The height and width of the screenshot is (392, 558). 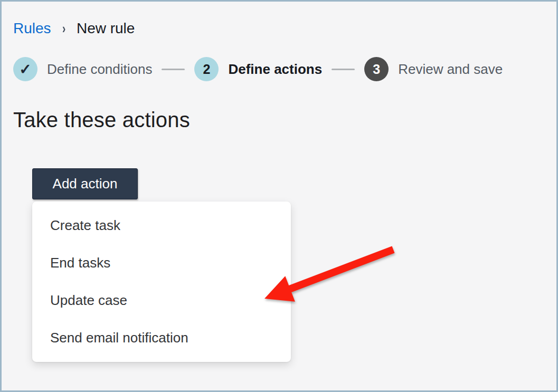 What do you see at coordinates (258, 69) in the screenshot?
I see `step-define-actions: 2 Define actions` at bounding box center [258, 69].